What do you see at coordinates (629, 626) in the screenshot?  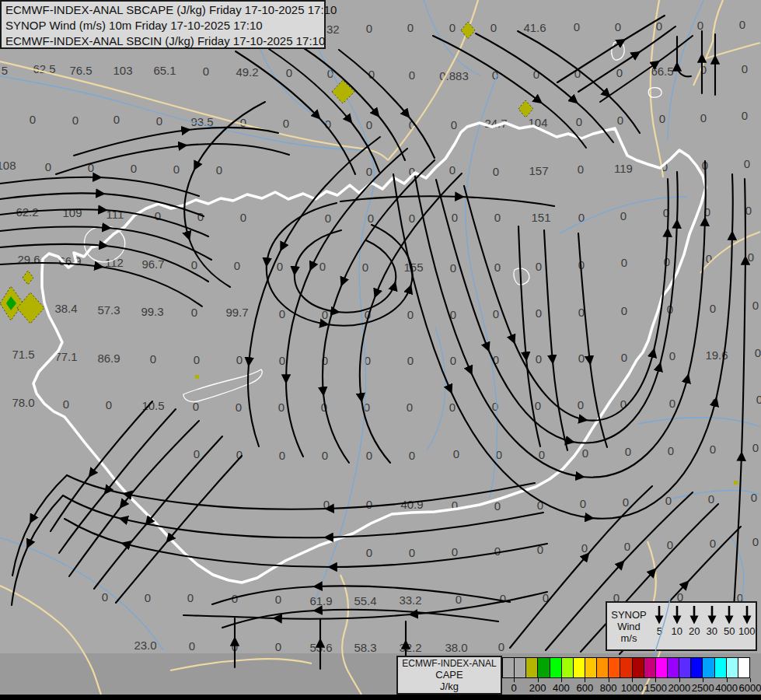 I see `wind-legend-labels: SYNOP Wind m/s` at bounding box center [629, 626].